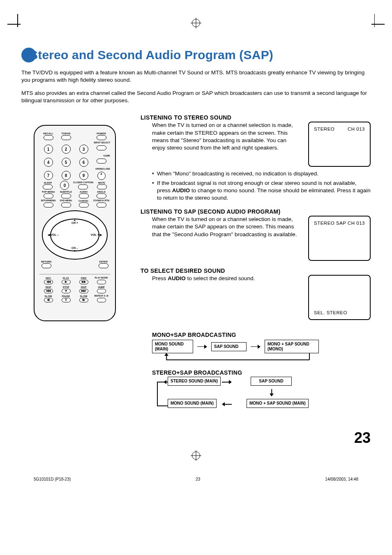 The height and width of the screenshot is (555, 392). Describe the element at coordinates (261, 399) in the screenshot. I see `flow-chart-stereo-sap: STEREO SOUND (MAIN) SAP SOUND MONO SOUND…` at that location.